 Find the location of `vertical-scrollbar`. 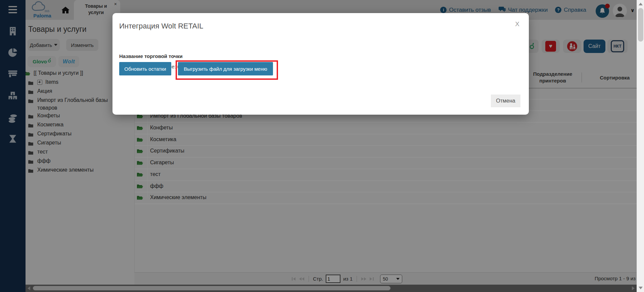

vertical-scrollbar is located at coordinates (640, 146).